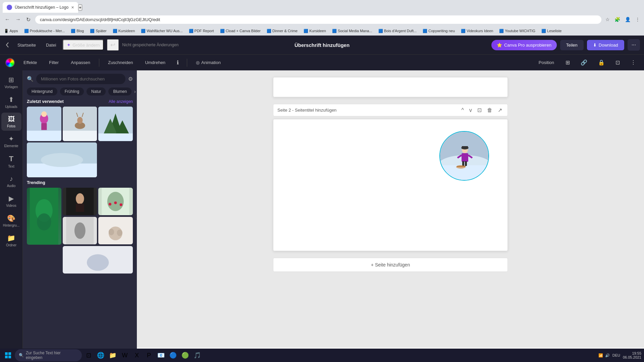 Image resolution: width=644 pixels, height=362 pixels. I want to click on sidebar-item-videos: ▶ Videos, so click(11, 201).